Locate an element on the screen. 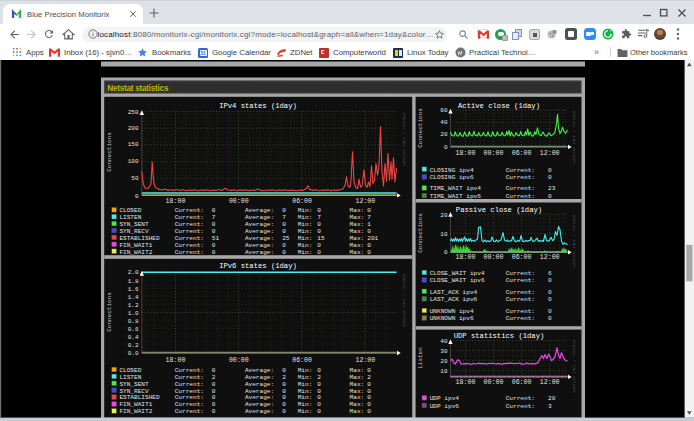 The width and height of the screenshot is (694, 421). svg-text: TIME_WAIT ipv4 is located at coordinates (456, 188).